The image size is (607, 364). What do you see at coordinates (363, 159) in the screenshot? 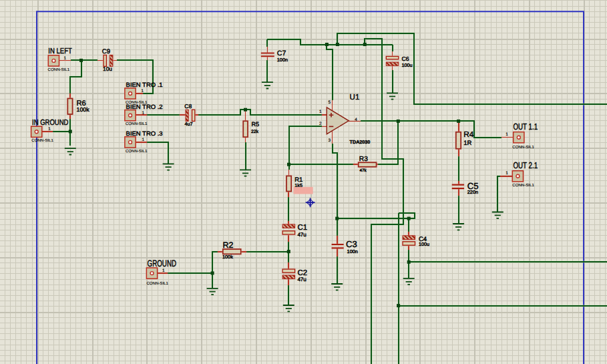
I see `svg-text: R3` at bounding box center [363, 159].